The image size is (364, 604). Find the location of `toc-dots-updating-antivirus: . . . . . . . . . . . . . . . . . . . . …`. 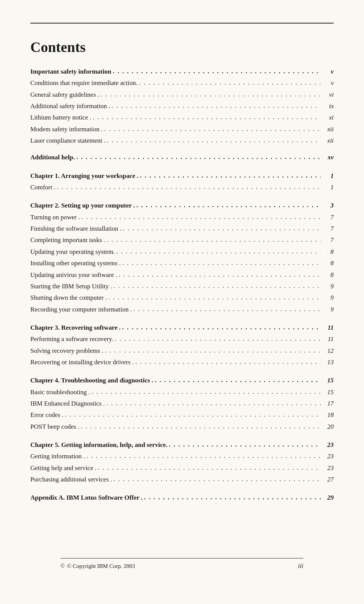

toc-dots-updating-antivirus: . . . . . . . . . . . . . . . . . . . . … is located at coordinates (220, 275).